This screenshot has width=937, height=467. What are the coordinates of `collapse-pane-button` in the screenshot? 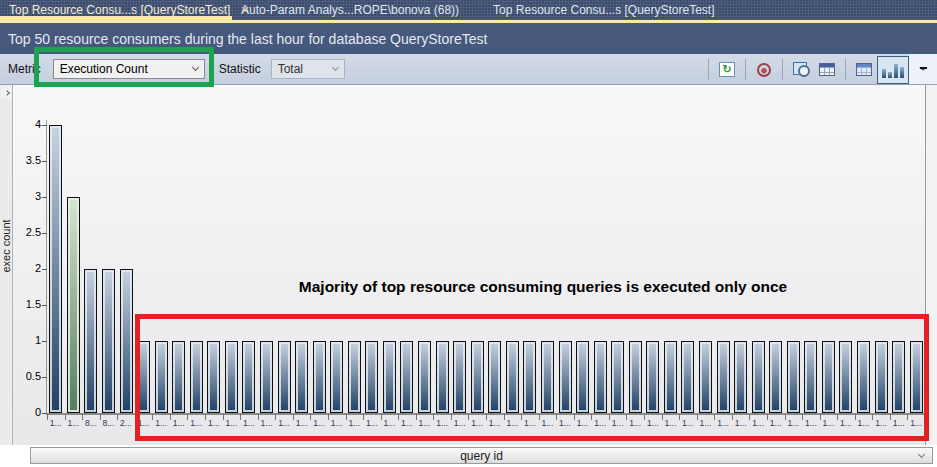 It's located at (6, 92).